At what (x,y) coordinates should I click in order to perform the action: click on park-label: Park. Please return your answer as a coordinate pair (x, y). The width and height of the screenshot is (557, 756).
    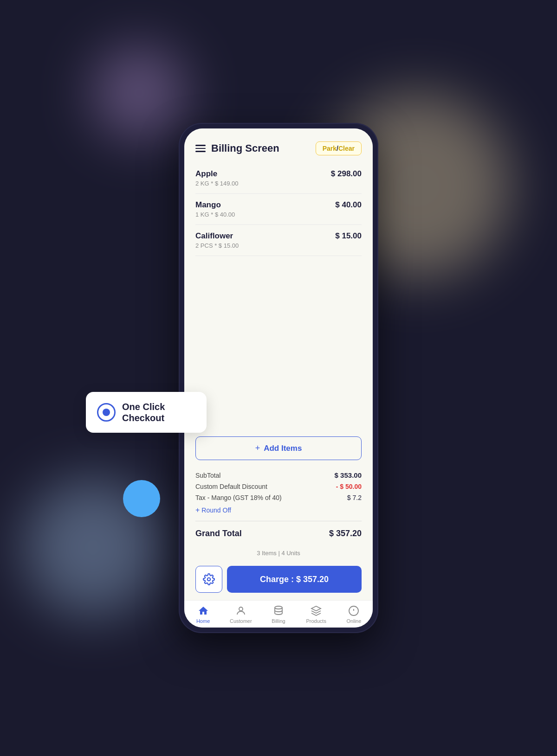
    Looking at the image, I should click on (330, 148).